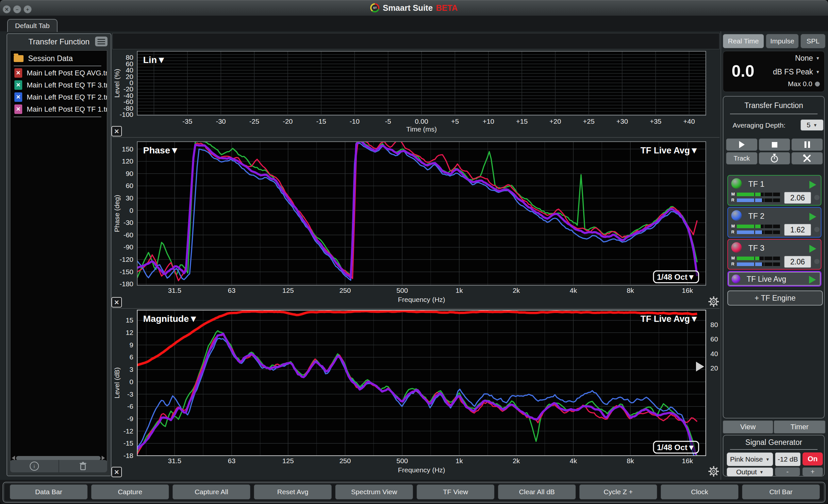 Image resolution: width=828 pixels, height=504 pixels. I want to click on averaging-depth-select: 5▼, so click(812, 125).